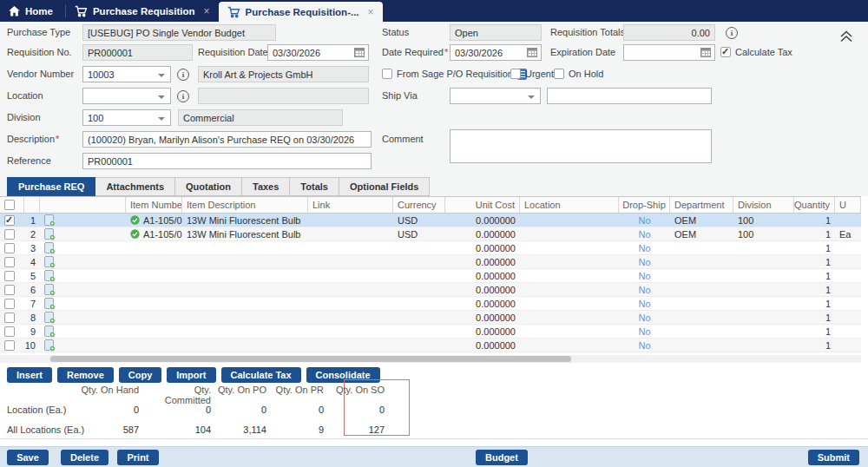  What do you see at coordinates (431, 276) in the screenshot?
I see `table-row: 50.000000No1` at bounding box center [431, 276].